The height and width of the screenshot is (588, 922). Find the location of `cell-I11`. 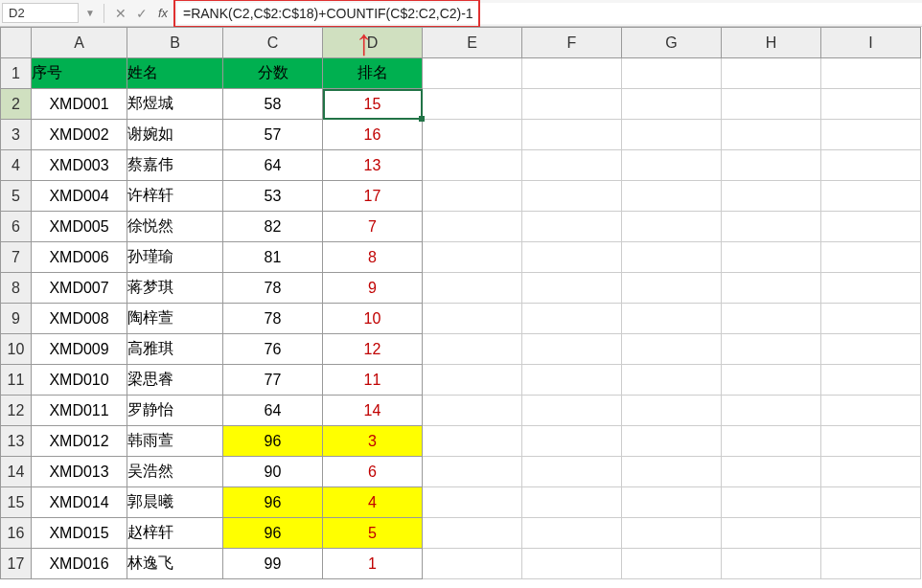

cell-I11 is located at coordinates (871, 380).